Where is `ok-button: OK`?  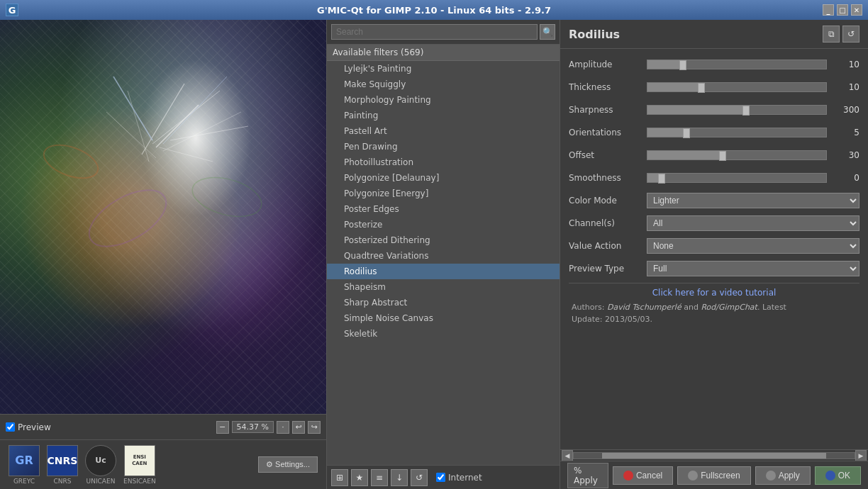 ok-button: OK is located at coordinates (838, 476).